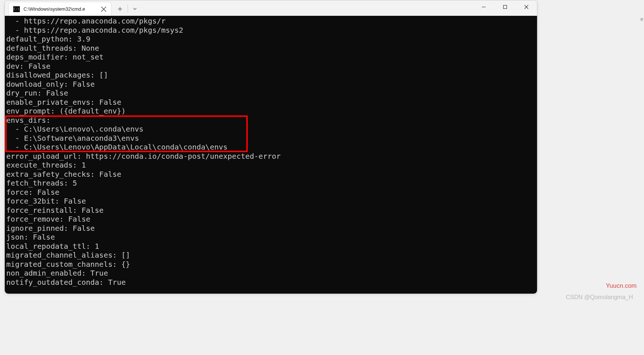 The image size is (644, 355). I want to click on terminal-line: local_repodata_ttl: 1, so click(271, 246).